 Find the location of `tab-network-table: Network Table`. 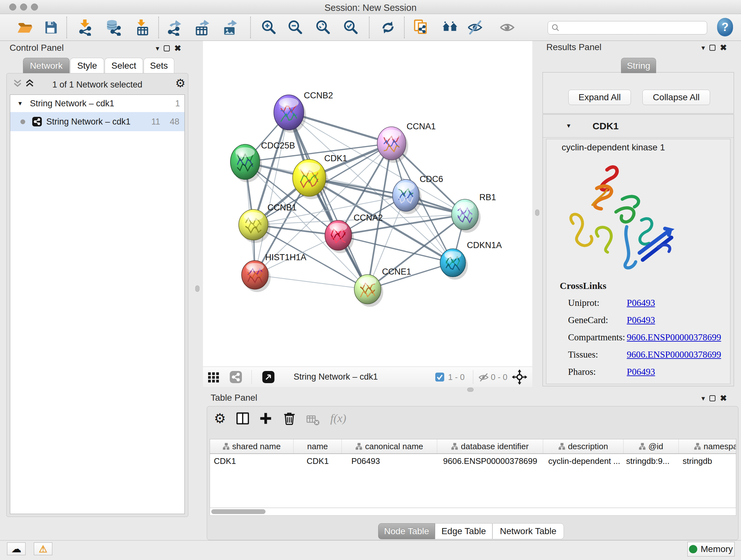

tab-network-table: Network Table is located at coordinates (528, 531).